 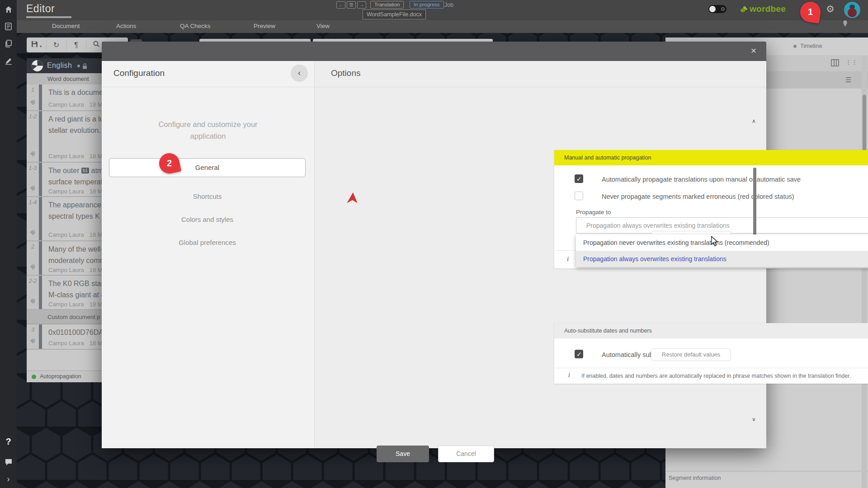 What do you see at coordinates (8, 442) in the screenshot?
I see `help-icon: ?` at bounding box center [8, 442].